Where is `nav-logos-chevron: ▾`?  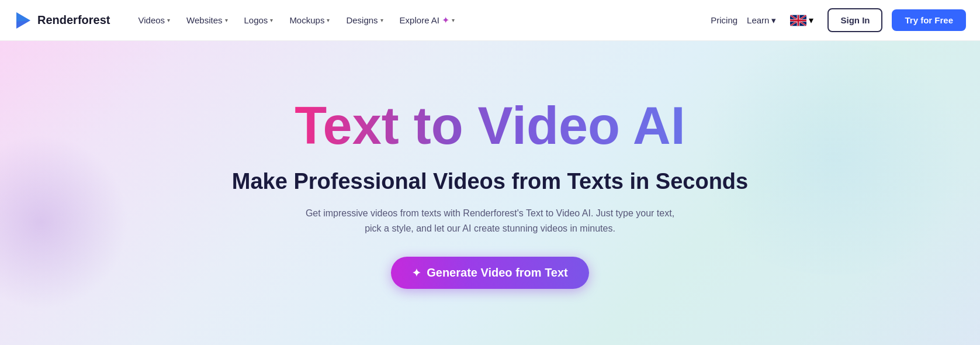 nav-logos-chevron: ▾ is located at coordinates (271, 20).